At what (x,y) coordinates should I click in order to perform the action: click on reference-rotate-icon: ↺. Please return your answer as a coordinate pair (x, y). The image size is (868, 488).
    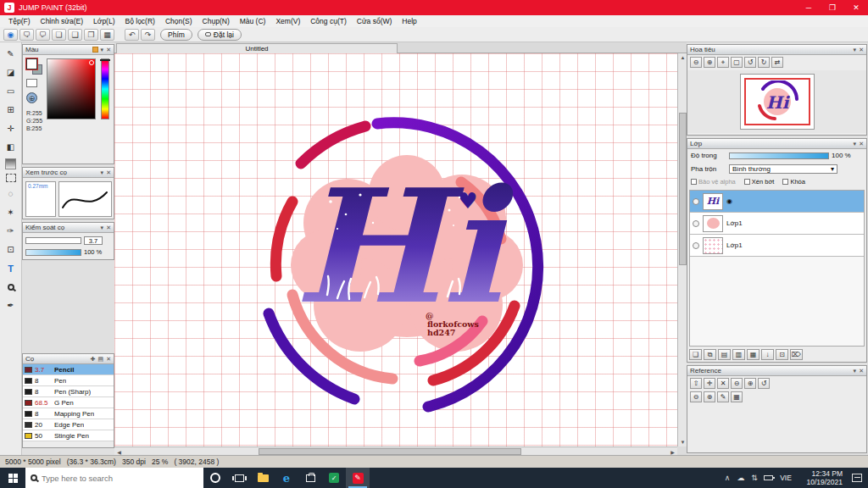
    Looking at the image, I should click on (764, 383).